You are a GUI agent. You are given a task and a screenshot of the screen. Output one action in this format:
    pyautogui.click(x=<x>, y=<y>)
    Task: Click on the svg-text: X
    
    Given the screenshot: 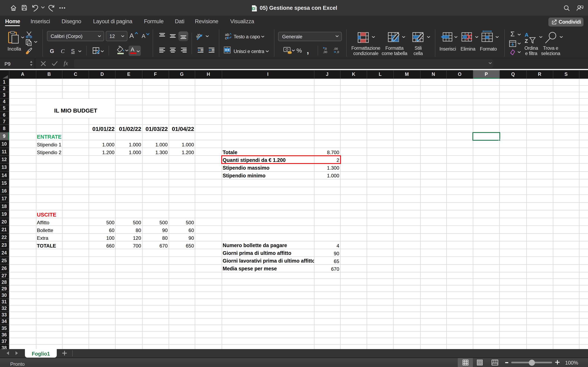 What is the action you would take?
    pyautogui.click(x=253, y=9)
    